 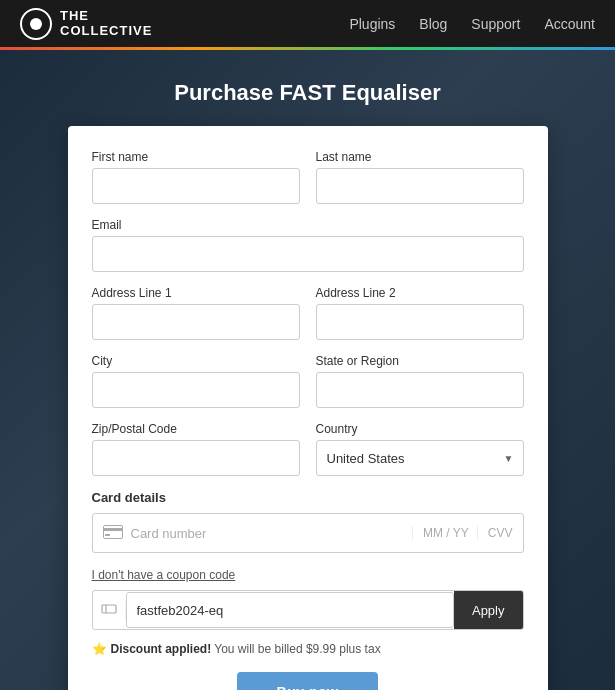 I want to click on first-name-group: First name, so click(x=196, y=177).